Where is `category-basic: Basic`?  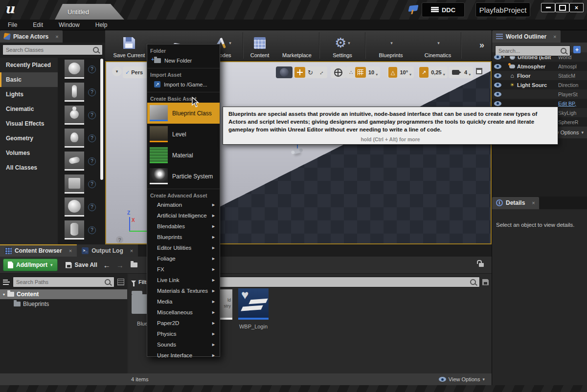
category-basic: Basic is located at coordinates (29, 80).